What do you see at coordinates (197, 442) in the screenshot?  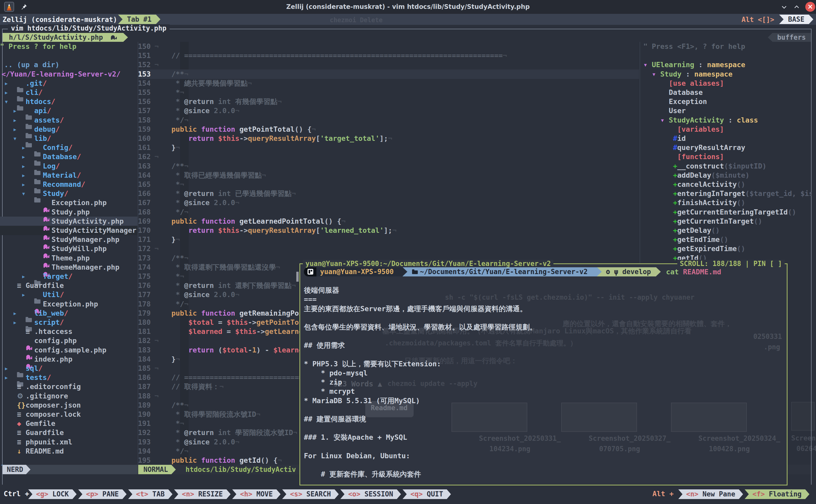 I see `code-line-193: * @since 2.0.0¬` at bounding box center [197, 442].